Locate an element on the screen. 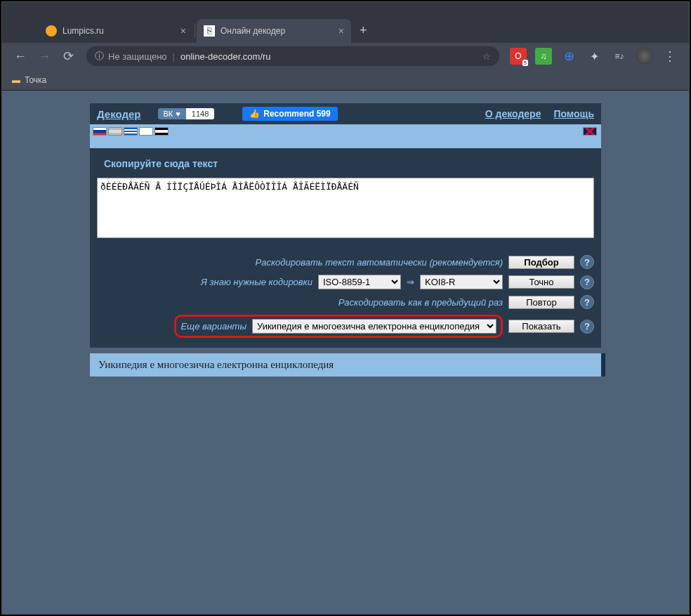 This screenshot has height=616, width=691. flag-uk is located at coordinates (590, 131).